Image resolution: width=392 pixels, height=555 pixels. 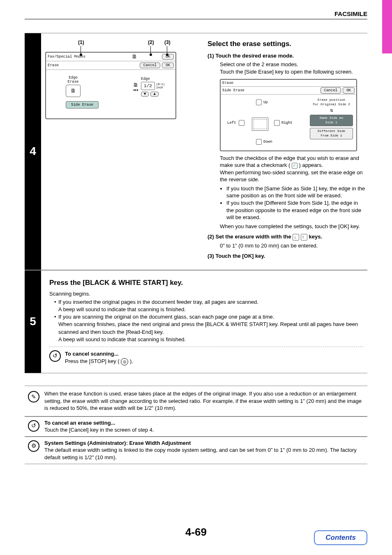 What do you see at coordinates (277, 123) in the screenshot?
I see `right-checkbox` at bounding box center [277, 123].